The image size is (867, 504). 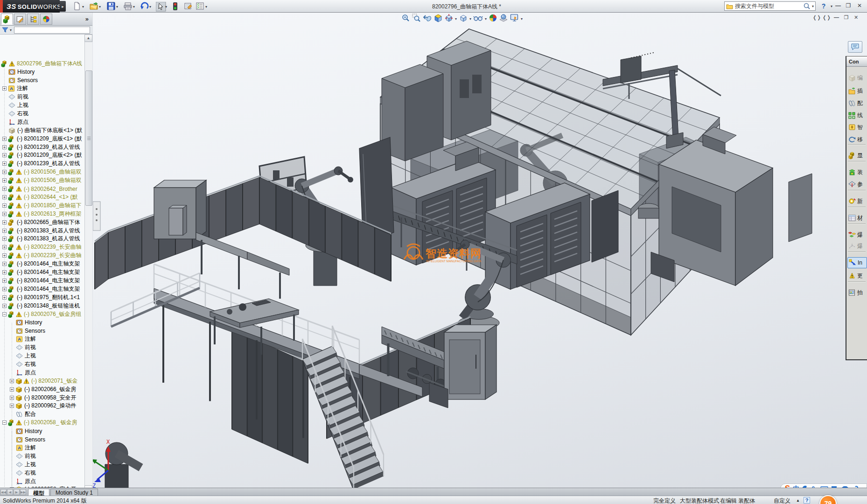 What do you see at coordinates (857, 263) in the screenshot?
I see `pane-item-instant3d: In` at bounding box center [857, 263].